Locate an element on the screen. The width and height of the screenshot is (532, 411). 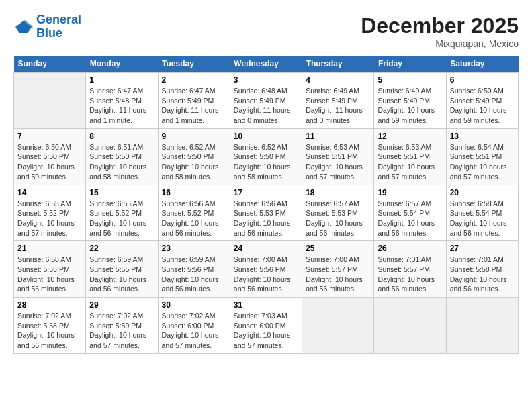
day-number: 8 is located at coordinates (122, 136).